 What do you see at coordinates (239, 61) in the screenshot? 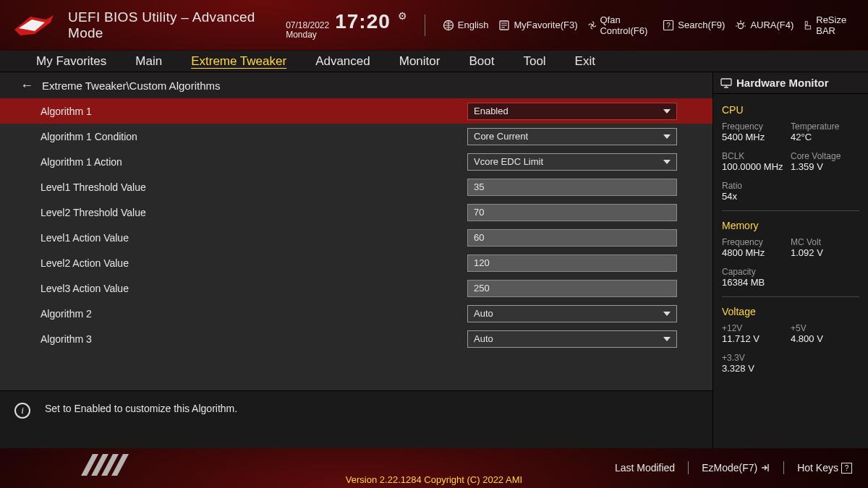
I see `tab-extreme-tweaker: Extreme Tweaker` at bounding box center [239, 61].